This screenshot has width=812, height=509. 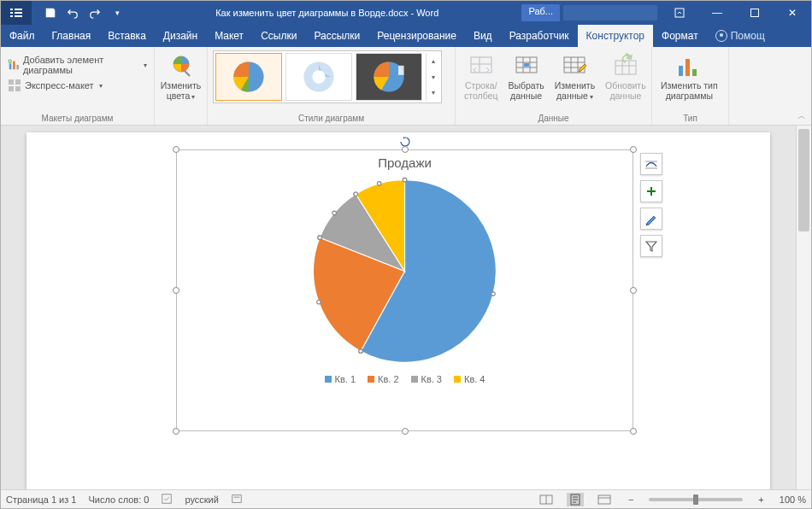 What do you see at coordinates (680, 36) in the screenshot?
I see `tab-format: Формат` at bounding box center [680, 36].